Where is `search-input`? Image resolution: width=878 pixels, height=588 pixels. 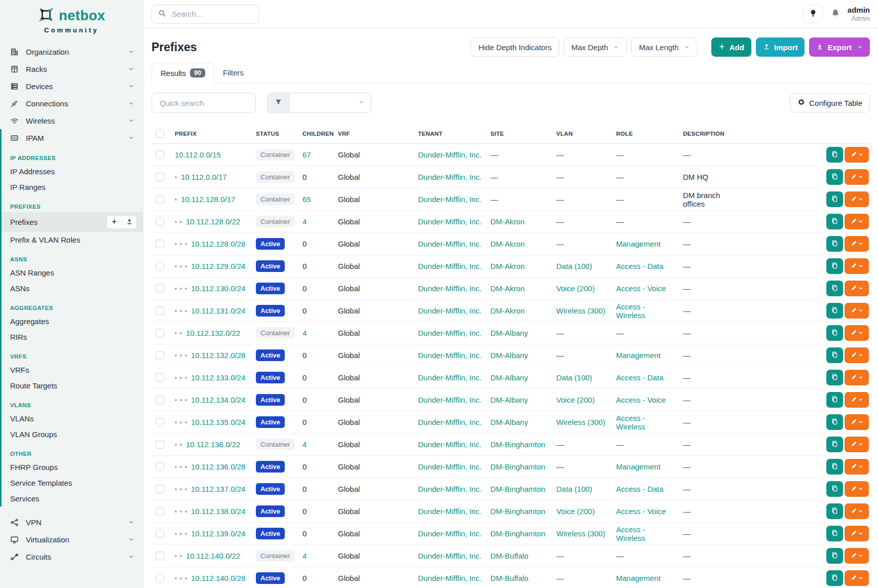 search-input is located at coordinates (212, 14).